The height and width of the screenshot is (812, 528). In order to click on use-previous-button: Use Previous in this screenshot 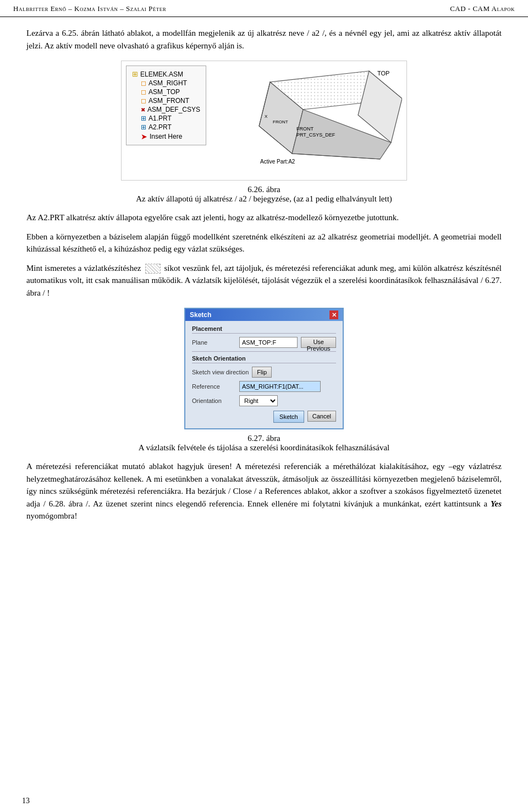, I will do `click(318, 342)`.